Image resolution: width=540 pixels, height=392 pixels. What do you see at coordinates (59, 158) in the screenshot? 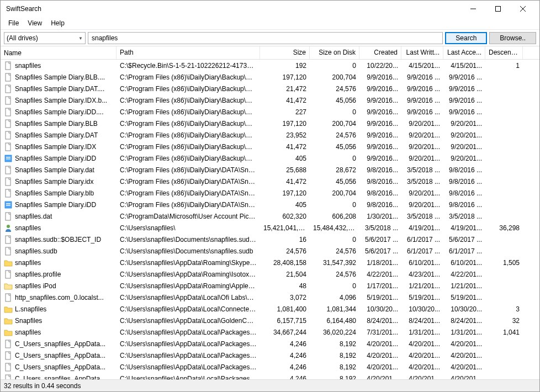
I see `cell-name: Snapfiles Sample Diary.iDD` at bounding box center [59, 158].